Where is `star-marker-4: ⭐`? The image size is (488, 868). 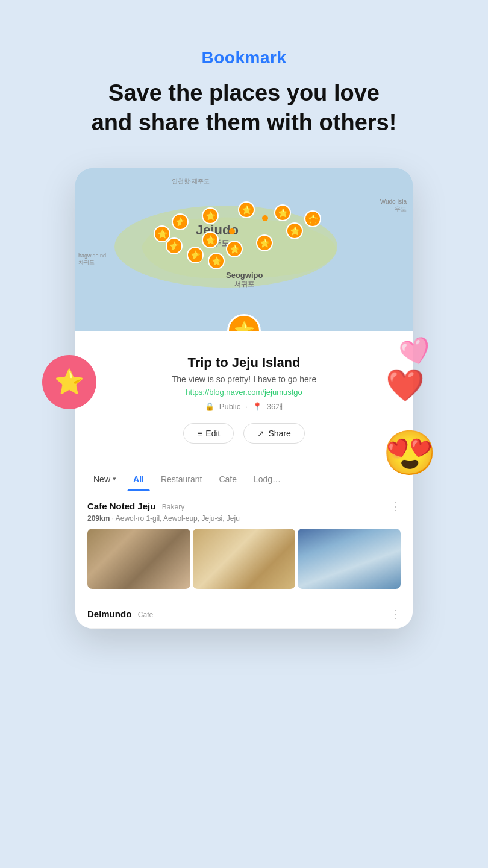
star-marker-4: ⭐ is located at coordinates (283, 213).